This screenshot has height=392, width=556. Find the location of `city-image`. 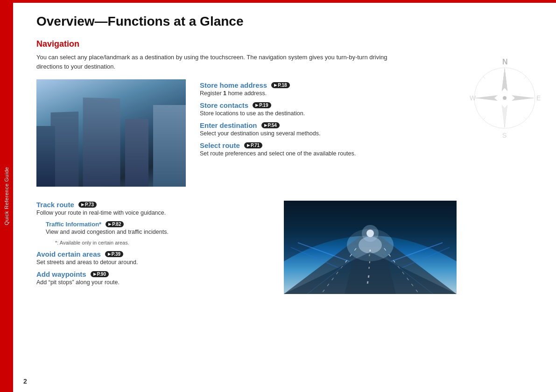

city-image is located at coordinates (111, 133).